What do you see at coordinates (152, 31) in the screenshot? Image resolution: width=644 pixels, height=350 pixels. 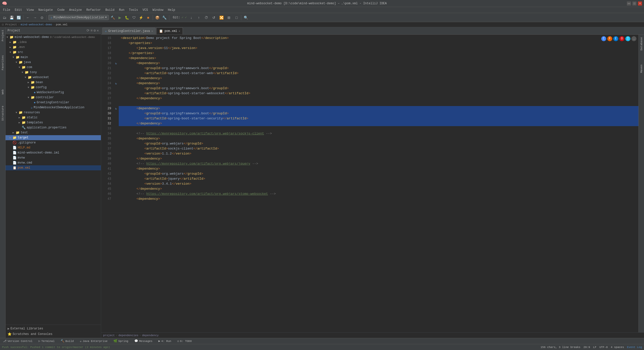 I see `tab-close-greeting: ✕` at bounding box center [152, 31].